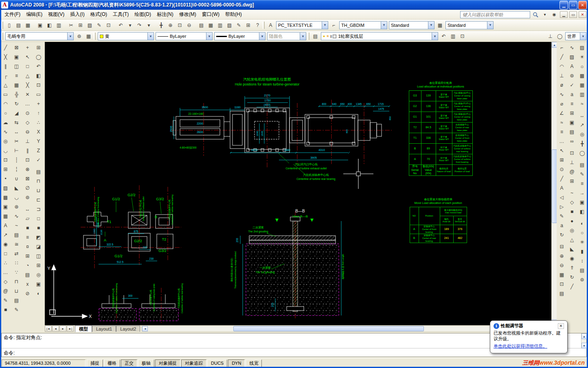 The image size is (588, 368). Describe the element at coordinates (562, 256) in the screenshot. I see `zoom-in-icon: ⊕` at that location.